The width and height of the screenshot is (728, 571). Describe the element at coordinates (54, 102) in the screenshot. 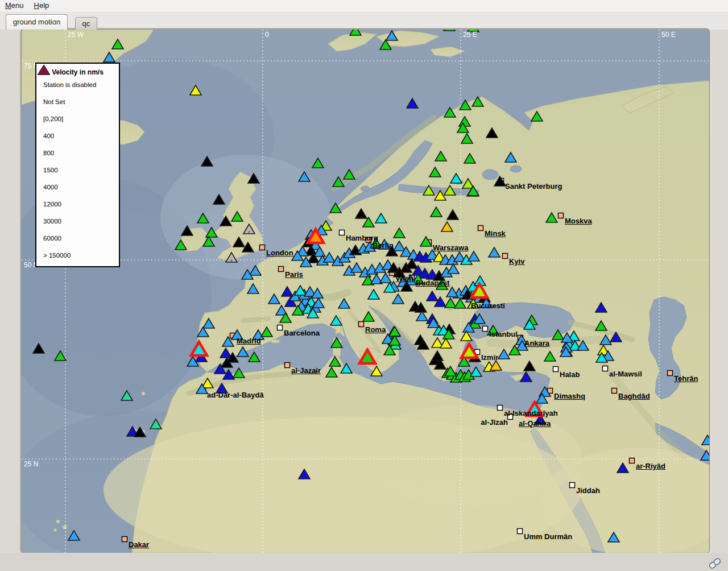

I see `legend-label: Not Set` at that location.